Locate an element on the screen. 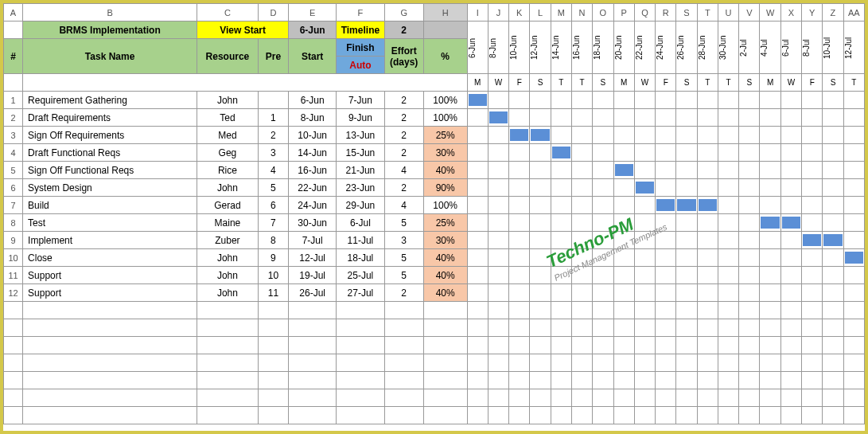  task-name: Sign Off Requirements is located at coordinates (110, 135).